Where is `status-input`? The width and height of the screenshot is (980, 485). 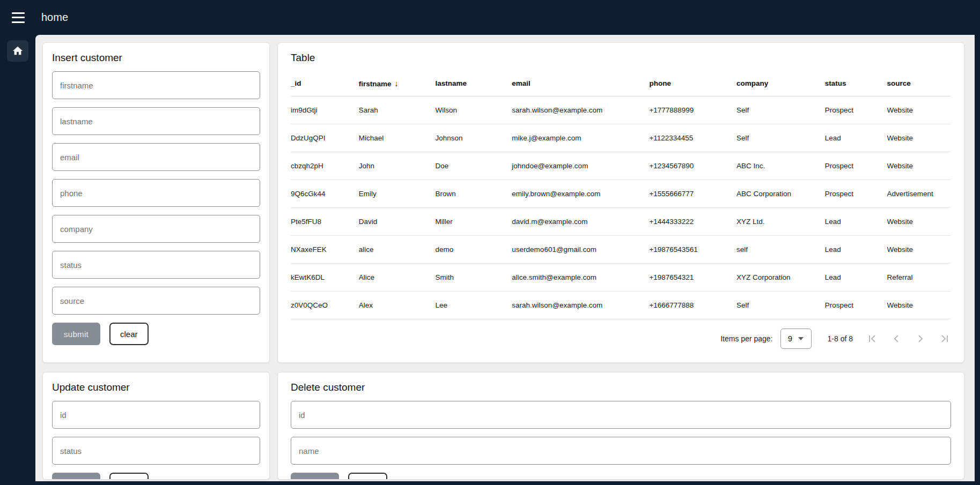
status-input is located at coordinates (156, 265).